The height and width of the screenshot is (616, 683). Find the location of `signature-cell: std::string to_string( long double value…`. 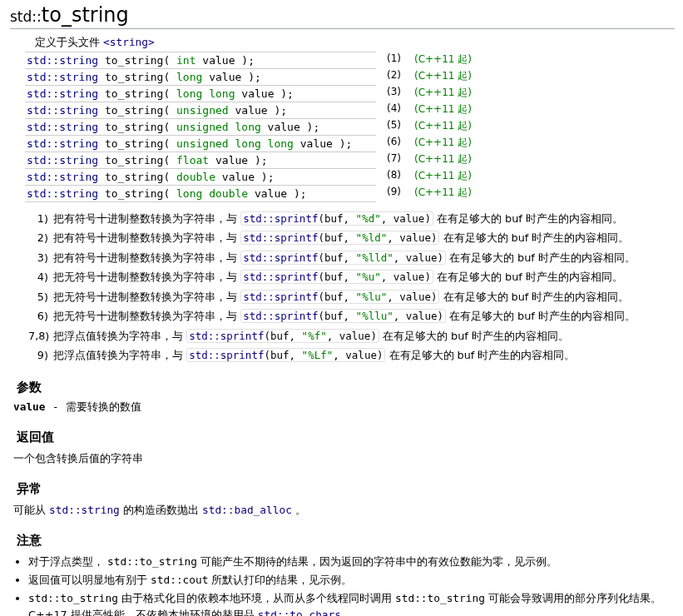

signature-cell: std::string to_string( long double value… is located at coordinates (200, 194).